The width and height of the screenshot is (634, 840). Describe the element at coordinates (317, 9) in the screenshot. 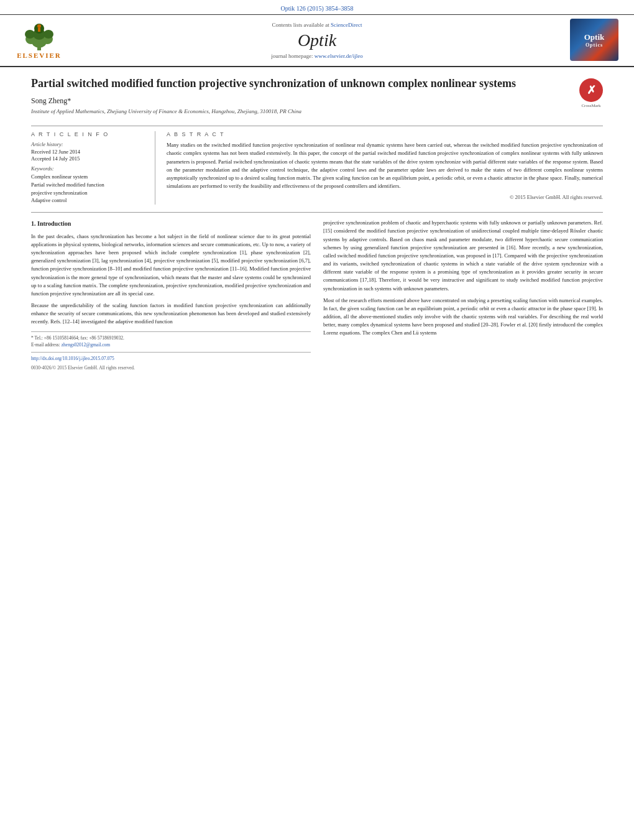

I see `journal-ref: Optik 126 (2015) 3854–3858` at that location.